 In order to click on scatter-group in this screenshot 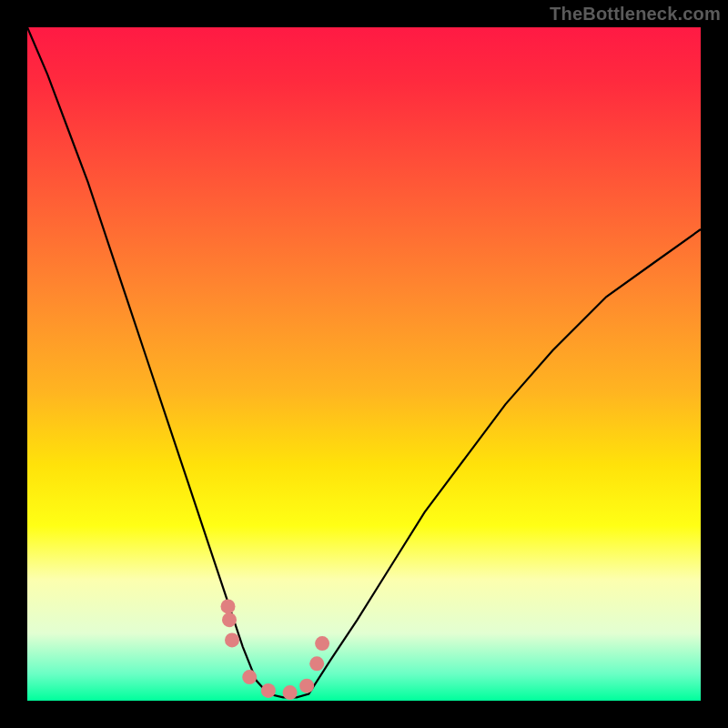, I will do `click(276, 650)`.